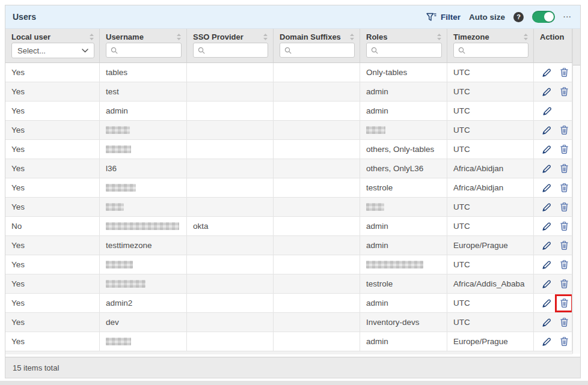  Describe the element at coordinates (564, 342) in the screenshot. I see `delete-highlight-box` at that location.